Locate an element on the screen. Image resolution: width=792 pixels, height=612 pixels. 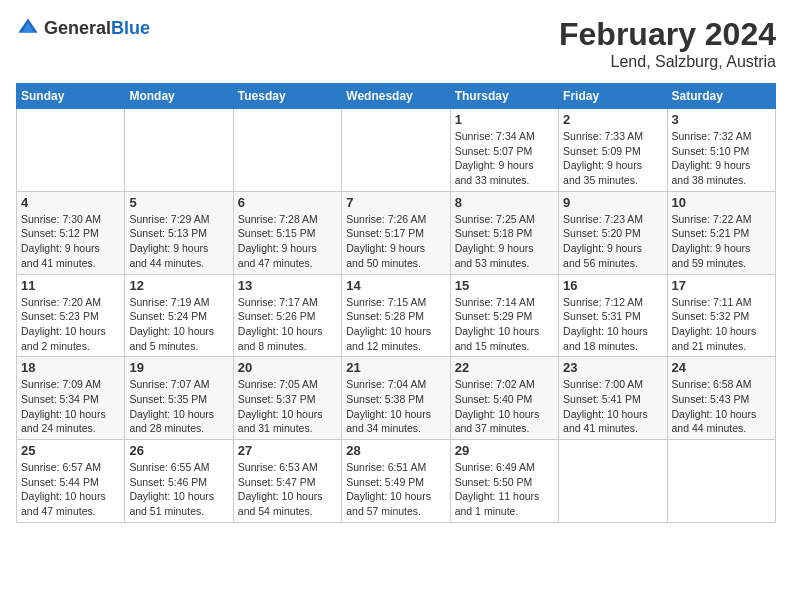
day-number: 21 is located at coordinates (396, 368).